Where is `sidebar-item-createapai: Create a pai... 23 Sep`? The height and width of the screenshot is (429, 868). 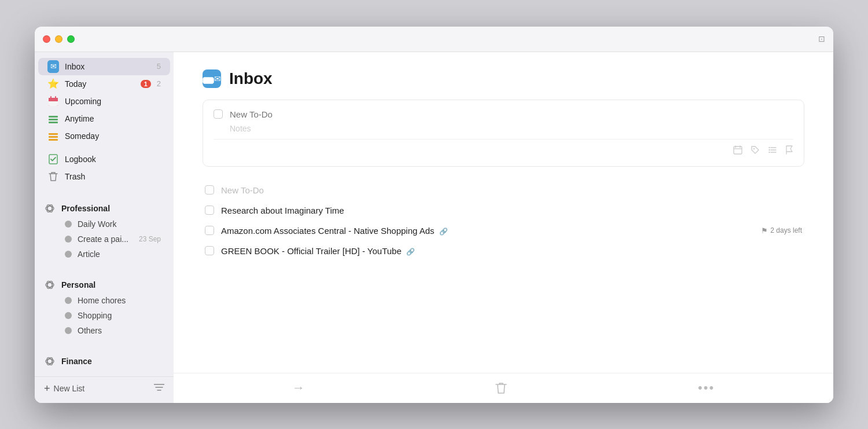
sidebar-item-createapai: Create a pai... 23 Sep is located at coordinates (104, 239).